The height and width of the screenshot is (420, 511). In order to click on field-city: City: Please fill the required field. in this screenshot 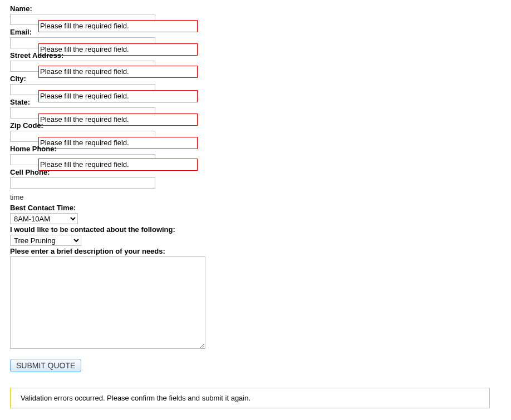, I will do `click(256, 85)`.